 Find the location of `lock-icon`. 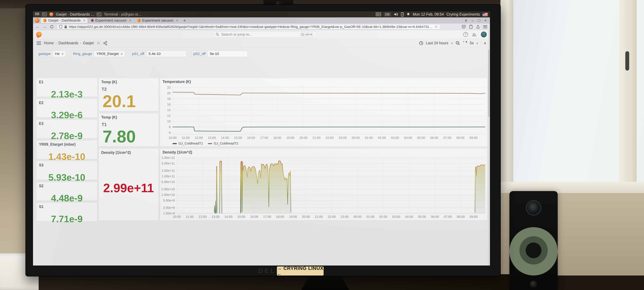

lock-icon is located at coordinates (66, 27).